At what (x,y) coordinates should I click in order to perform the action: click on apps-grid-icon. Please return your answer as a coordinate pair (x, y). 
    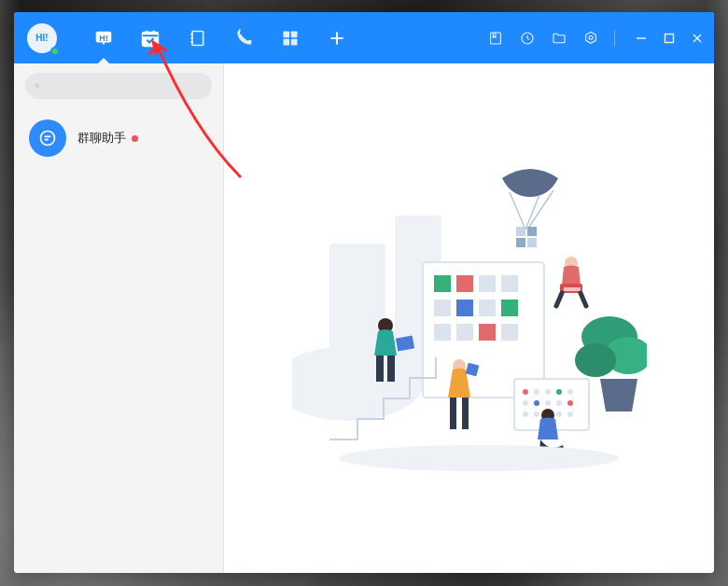
    Looking at the image, I should click on (290, 38).